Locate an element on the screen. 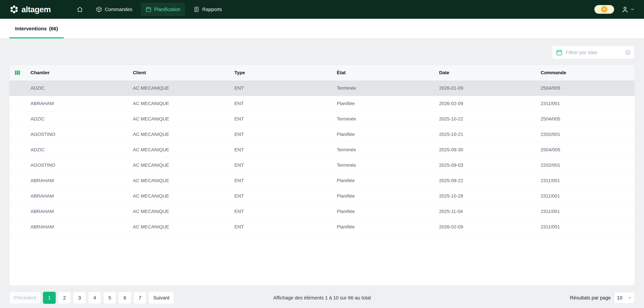 This screenshot has width=644, height=308. home-icon is located at coordinates (80, 9).